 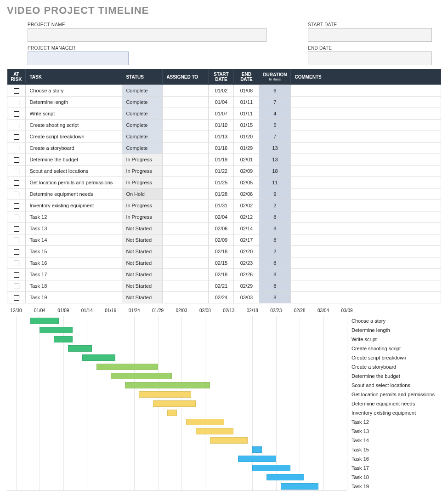 I want to click on end-date-cell: 02/05, so click(x=246, y=183).